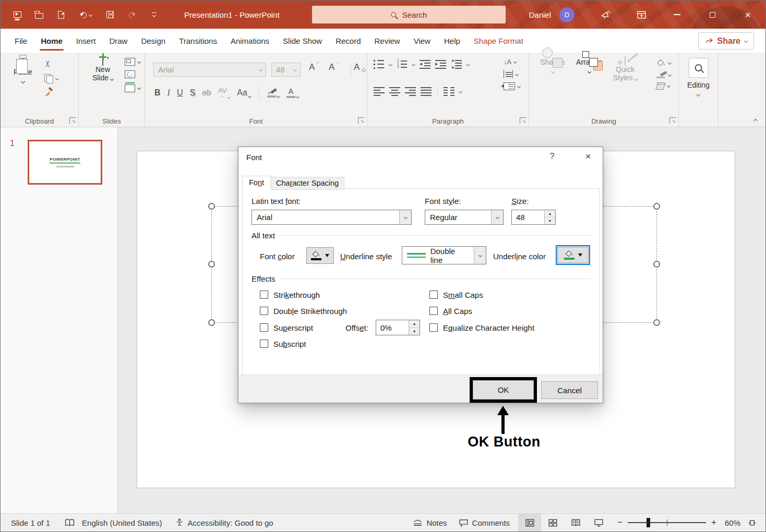  I want to click on align-right-button, so click(410, 91).